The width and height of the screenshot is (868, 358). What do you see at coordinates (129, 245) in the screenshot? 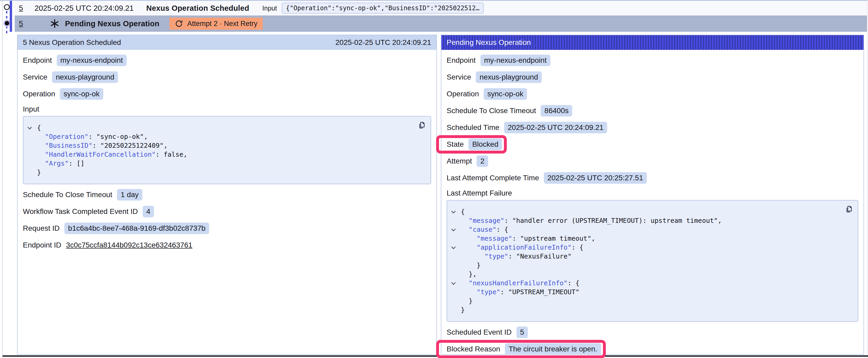
I see `field-value: 3c0c75ccfa8144b092c13ce632463761` at bounding box center [129, 245].